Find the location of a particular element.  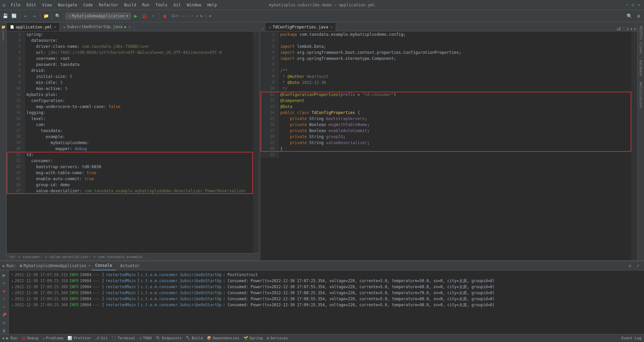

panel-tab-console: Console is located at coordinates (104, 266).